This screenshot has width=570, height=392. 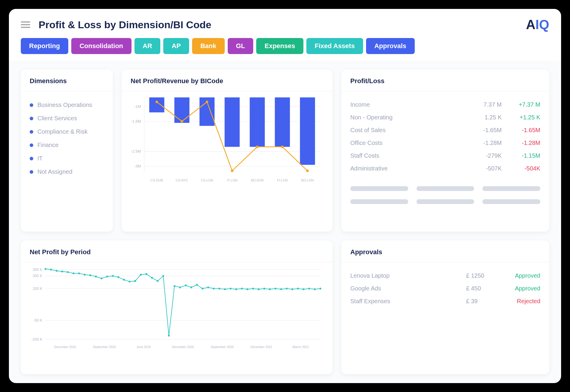 I want to click on profitloss-row: Non - Operating 1.25 K +1.25 K, so click(x=445, y=118).